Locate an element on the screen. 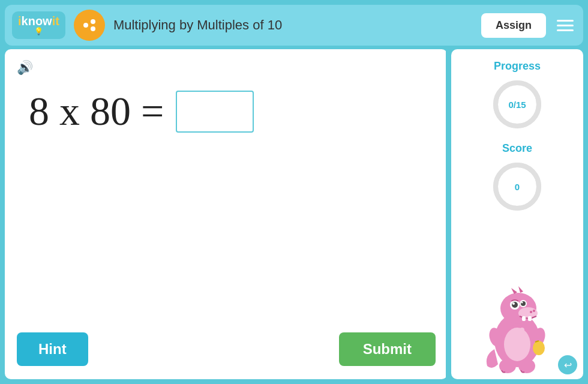 This screenshot has width=588, height=384. progress-label: Progress is located at coordinates (517, 66).